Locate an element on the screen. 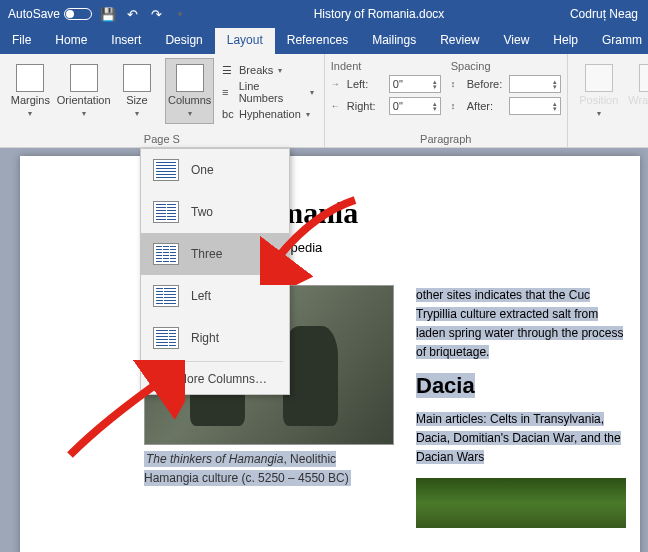  body-text-2: Main articles: Celts in Transylvania, Da… is located at coordinates (518, 438).